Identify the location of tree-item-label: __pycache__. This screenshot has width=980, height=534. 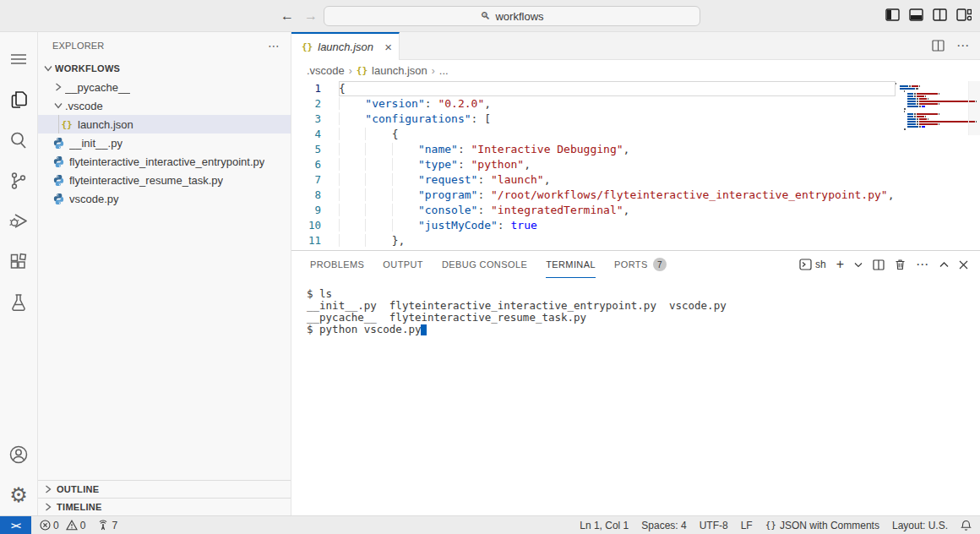
(98, 88).